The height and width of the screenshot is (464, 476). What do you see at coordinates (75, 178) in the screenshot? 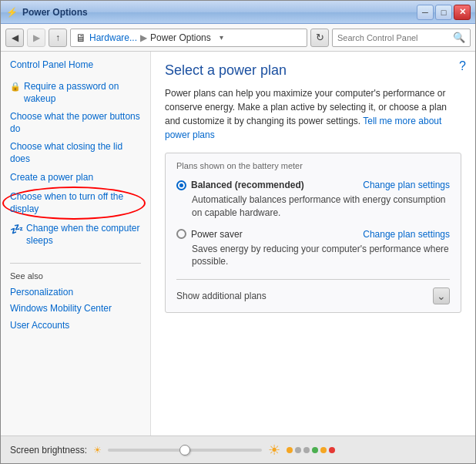
I see `sidebar-item-create-plan: Create a power plan` at bounding box center [75, 178].